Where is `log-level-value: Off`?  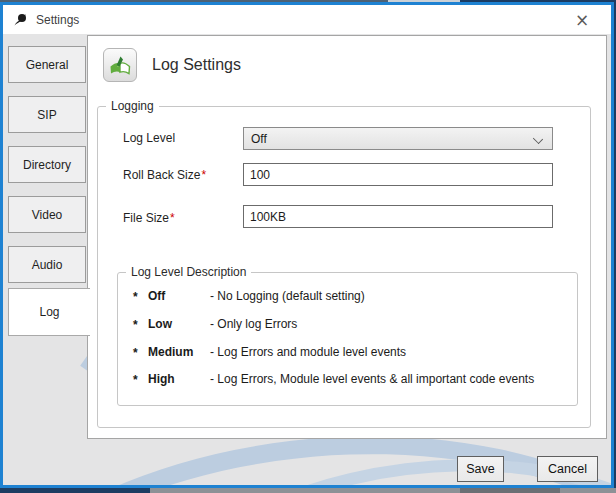
log-level-value: Off is located at coordinates (259, 139).